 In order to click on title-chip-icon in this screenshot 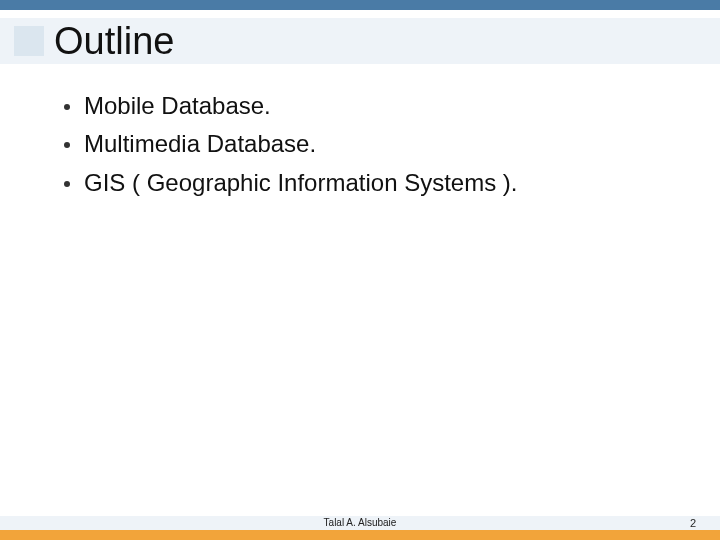, I will do `click(29, 41)`.